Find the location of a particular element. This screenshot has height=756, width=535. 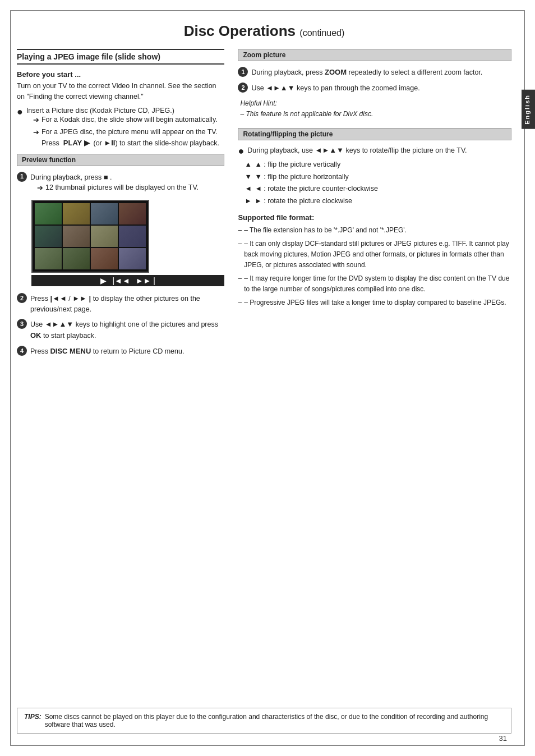

helpful-hint-text: – This feature is not applicable for Div… is located at coordinates (376, 114).